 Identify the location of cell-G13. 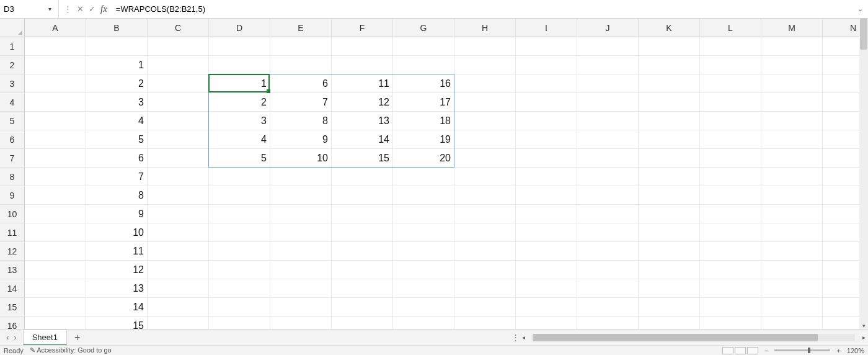
(424, 270).